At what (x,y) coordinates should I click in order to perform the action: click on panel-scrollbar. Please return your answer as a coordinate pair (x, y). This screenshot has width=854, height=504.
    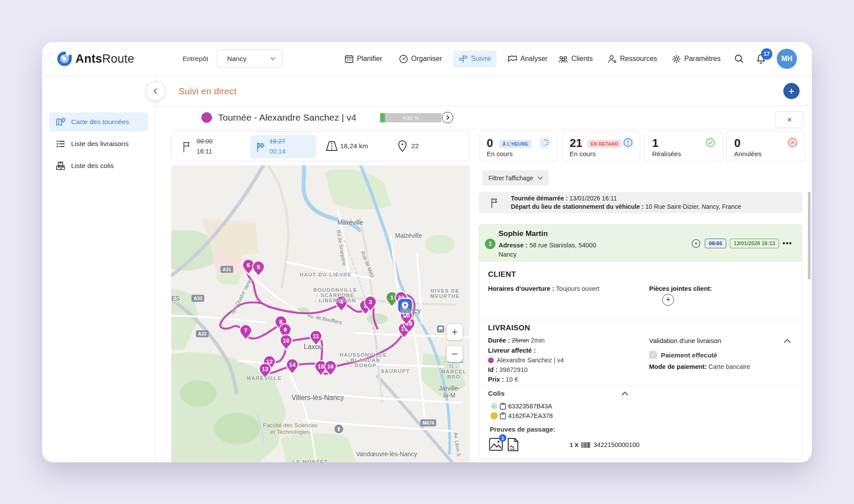
    Looking at the image, I should click on (809, 236).